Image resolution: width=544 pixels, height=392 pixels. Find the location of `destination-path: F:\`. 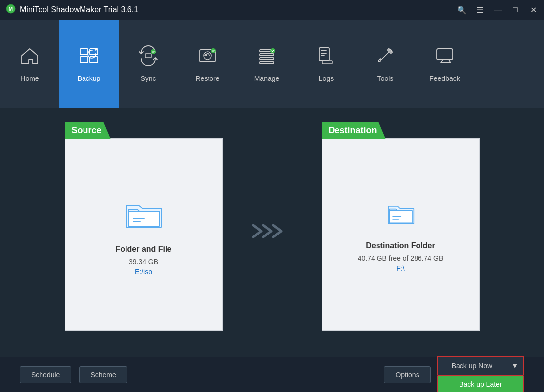

destination-path: F:\ is located at coordinates (400, 268).